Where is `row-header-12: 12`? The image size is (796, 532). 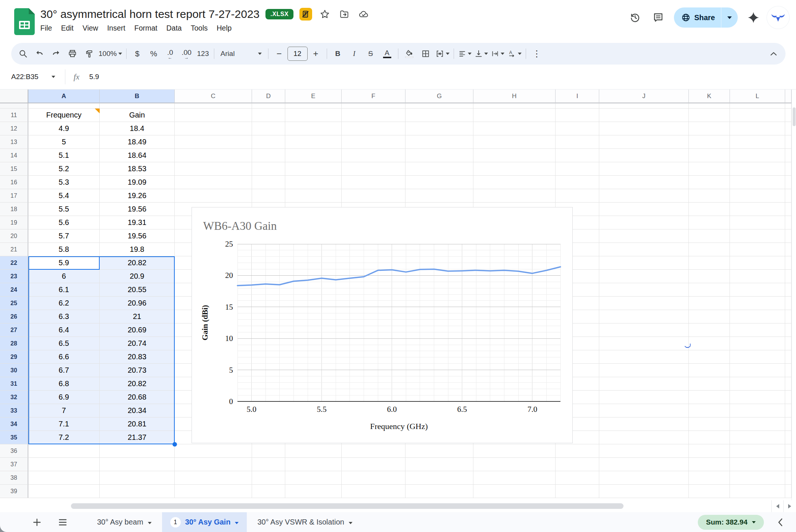
row-header-12: 12 is located at coordinates (14, 129).